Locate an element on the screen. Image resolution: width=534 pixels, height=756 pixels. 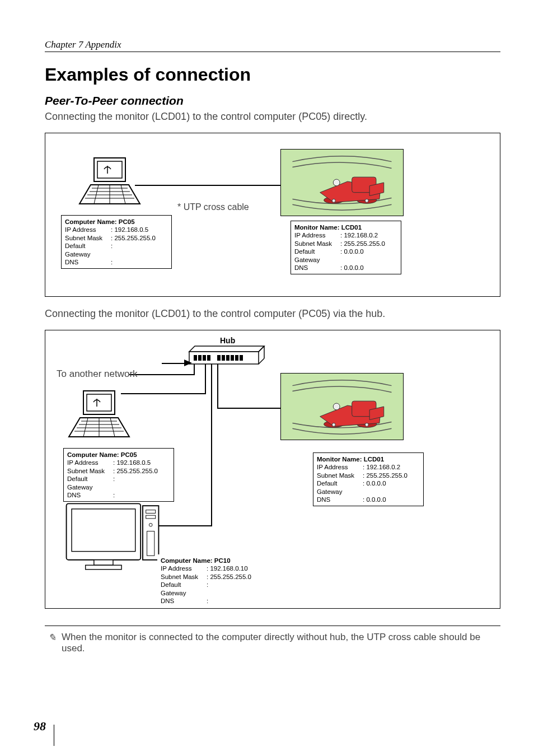
intro-text-2: Connecting the monitor (LCD01) to the co… is located at coordinates (273, 314).